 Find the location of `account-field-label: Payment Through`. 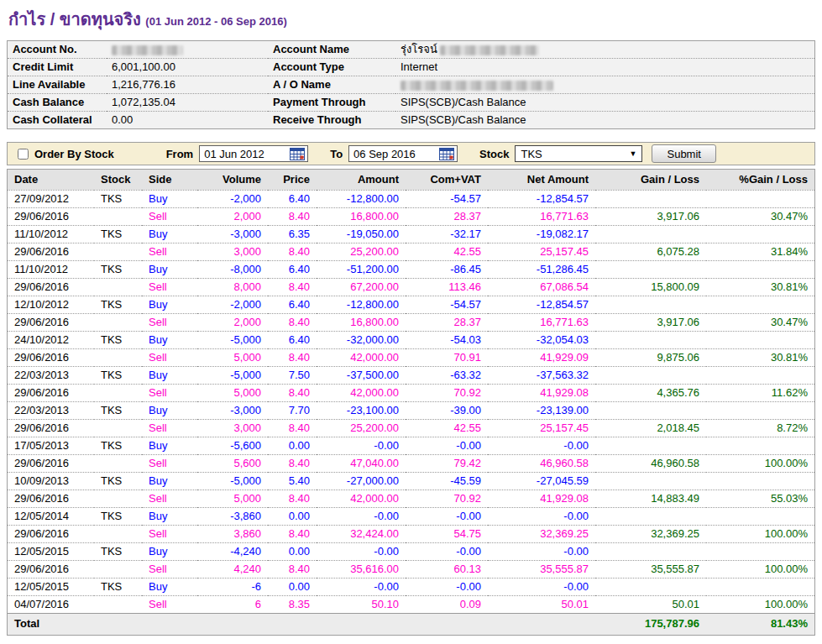

account-field-label: Payment Through is located at coordinates (332, 102).